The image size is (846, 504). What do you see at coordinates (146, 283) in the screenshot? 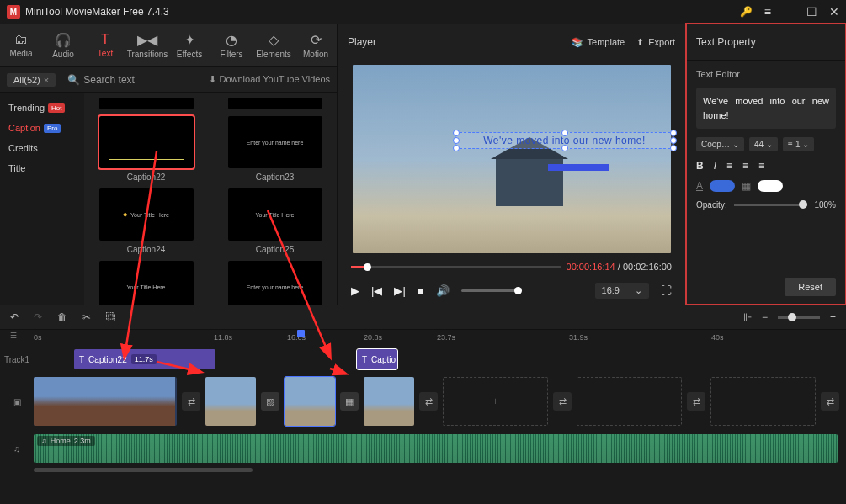
I see `caption-thumb-caption1: Your Title Here` at bounding box center [146, 283].